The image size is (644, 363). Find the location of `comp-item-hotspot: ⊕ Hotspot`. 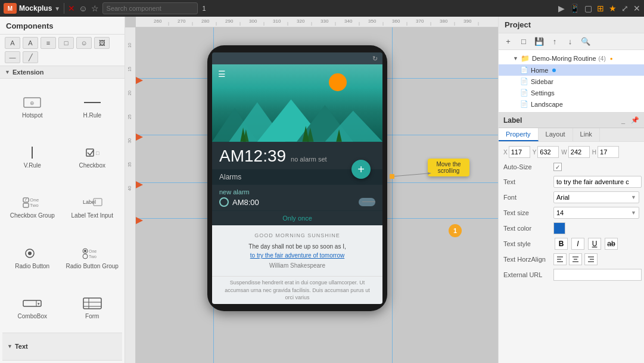

comp-item-hotspot: ⊕ Hotspot is located at coordinates (32, 106).